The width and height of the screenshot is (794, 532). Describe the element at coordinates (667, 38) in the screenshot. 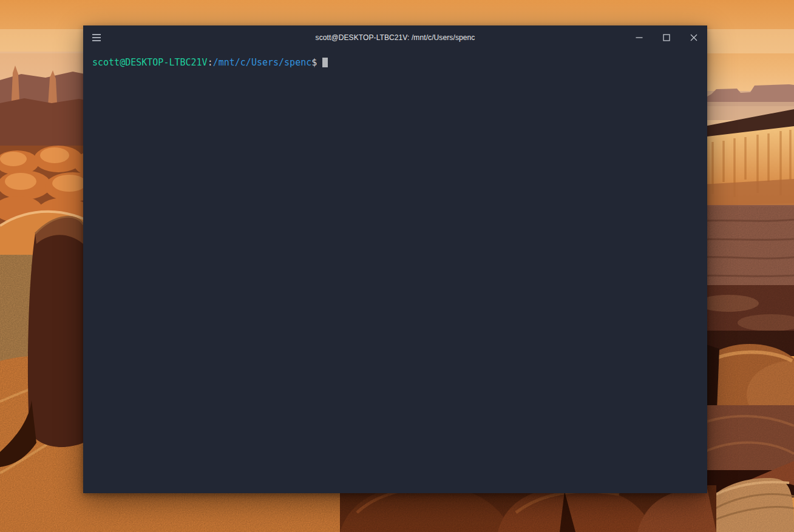

I see `maximize-icon` at that location.